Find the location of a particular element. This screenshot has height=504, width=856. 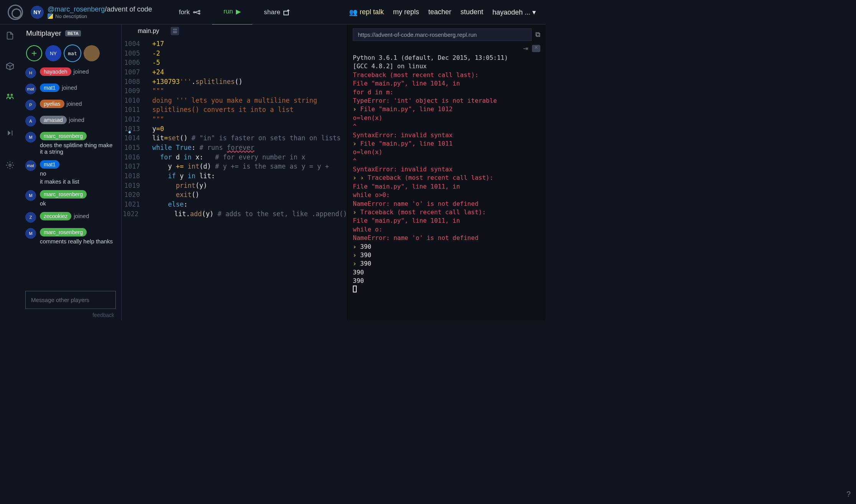

code-line: 1011splitlines() converts it into a list is located at coordinates (234, 110).